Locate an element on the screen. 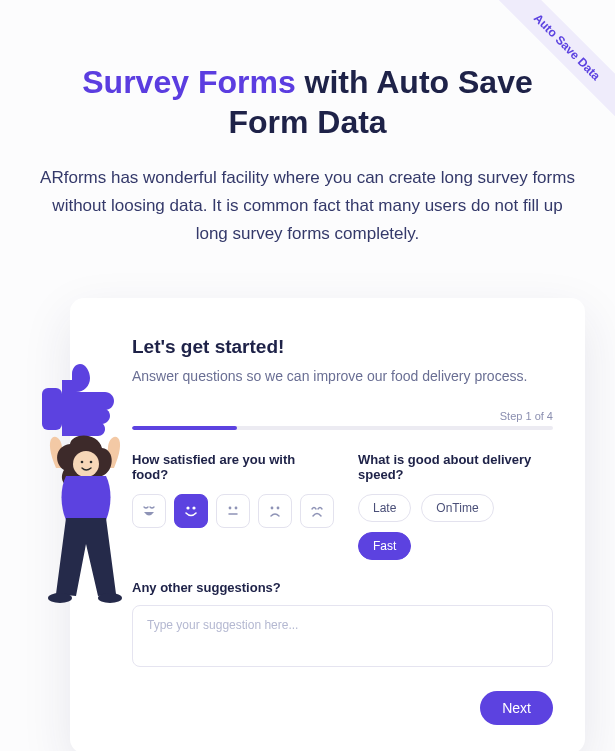 The height and width of the screenshot is (751, 615). person-thumbs-up-illustration is located at coordinates (80, 478).